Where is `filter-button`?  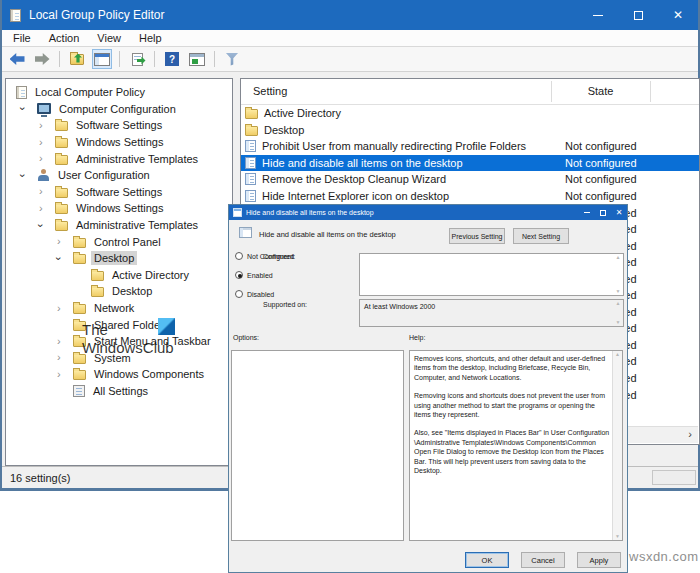
filter-button is located at coordinates (232, 59).